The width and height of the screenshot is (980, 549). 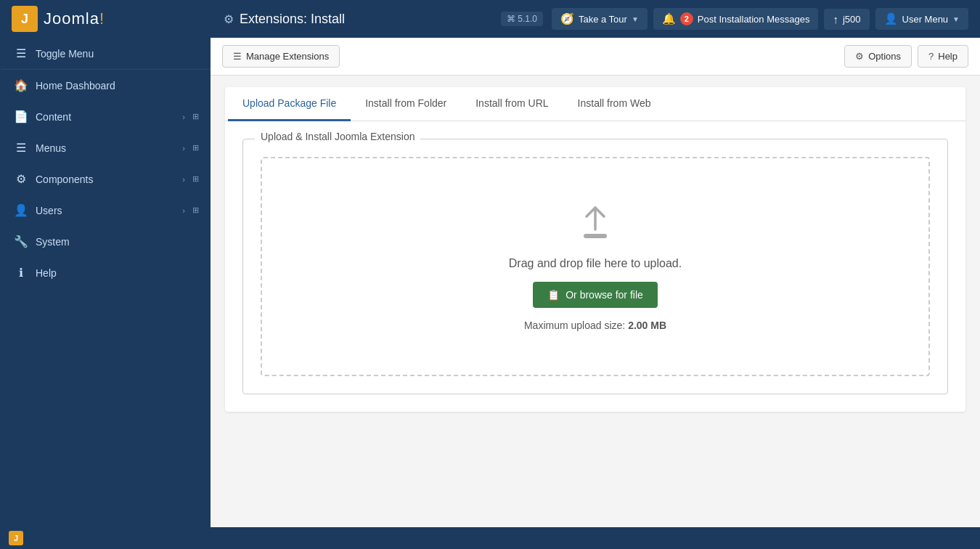 What do you see at coordinates (196, 148) in the screenshot?
I see `menus-grid-icon: ⊞` at bounding box center [196, 148].